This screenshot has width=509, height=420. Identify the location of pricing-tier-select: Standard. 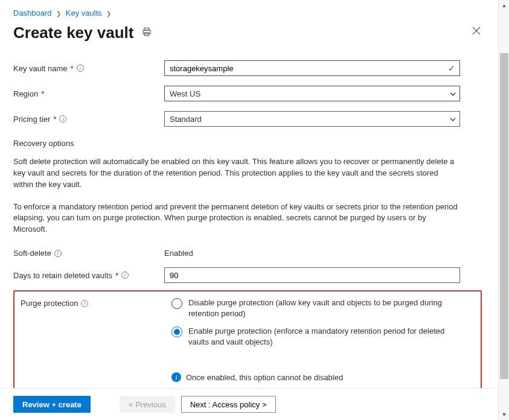
(312, 119).